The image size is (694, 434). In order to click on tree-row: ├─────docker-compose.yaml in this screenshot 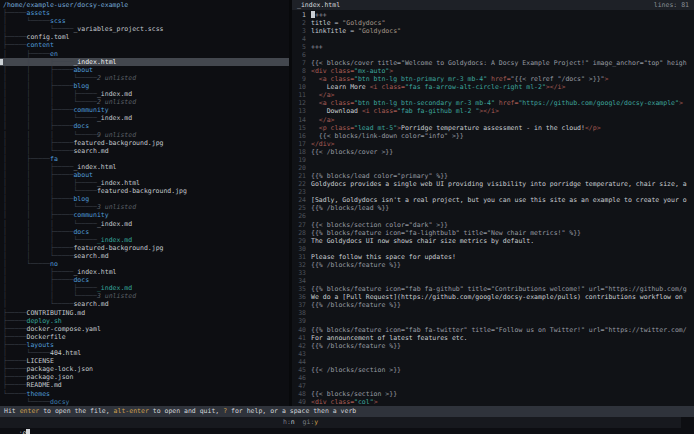, I will do `click(144, 329)`.